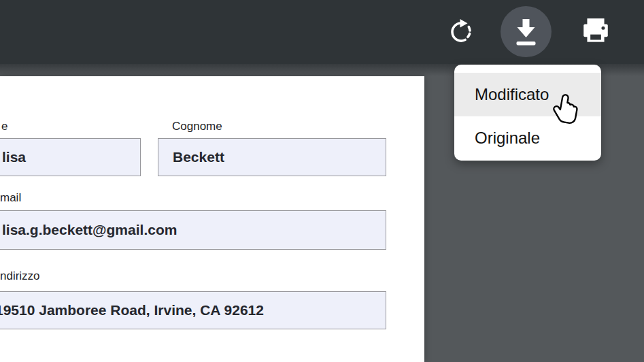  Describe the element at coordinates (90, 230) in the screenshot. I see `email-value: lisa.g.beckett@gmail.com` at that location.